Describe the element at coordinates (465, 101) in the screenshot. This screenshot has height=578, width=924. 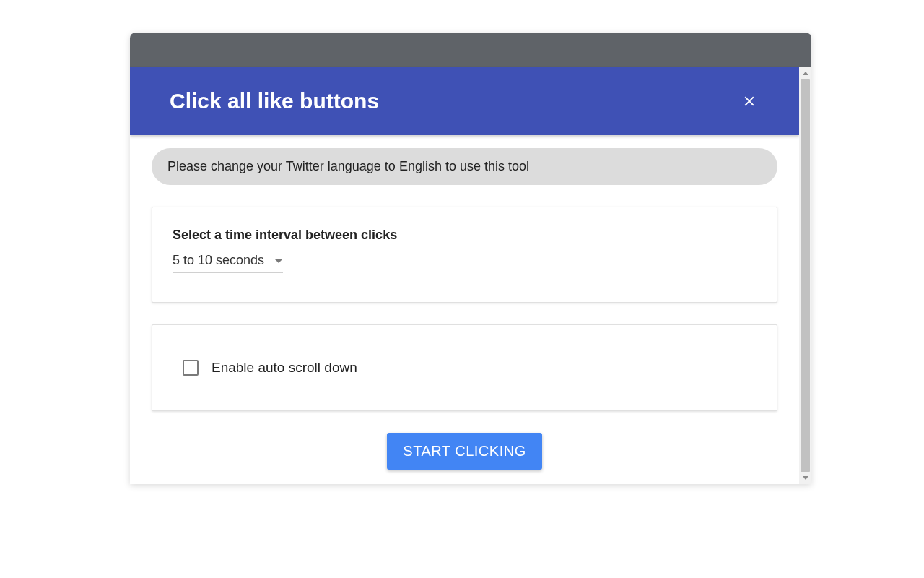
I see `dialog-header: Click all like buttons` at that location.